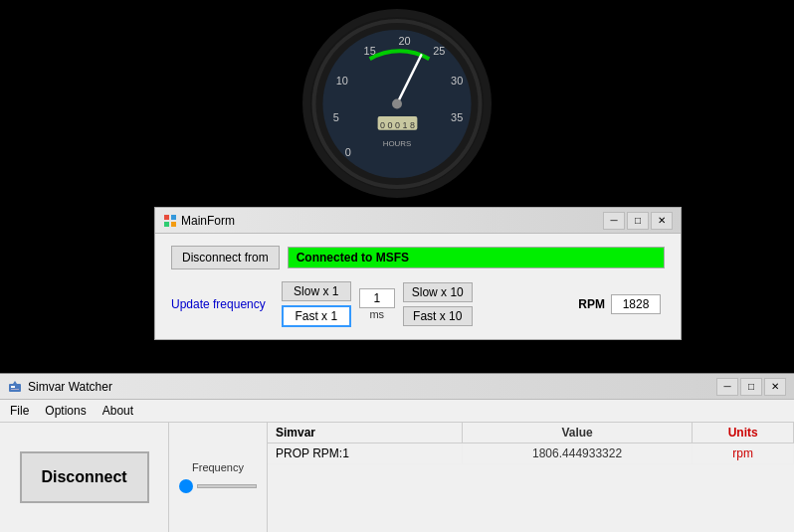  Describe the element at coordinates (397, 387) in the screenshot. I see `simvar-titlebar: Simvar Watcher ─ □ ✕` at that location.